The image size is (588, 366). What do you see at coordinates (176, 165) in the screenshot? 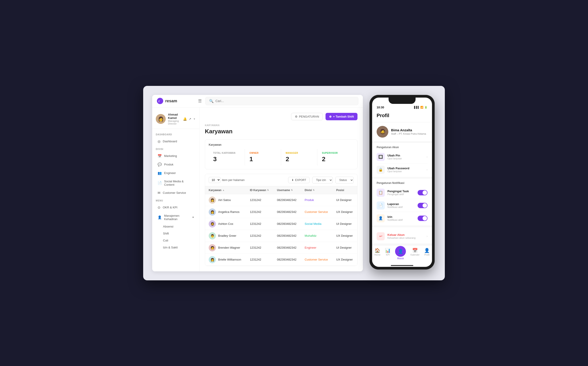
I see `sidebar-item-product: 💬 Produk` at bounding box center [176, 165].